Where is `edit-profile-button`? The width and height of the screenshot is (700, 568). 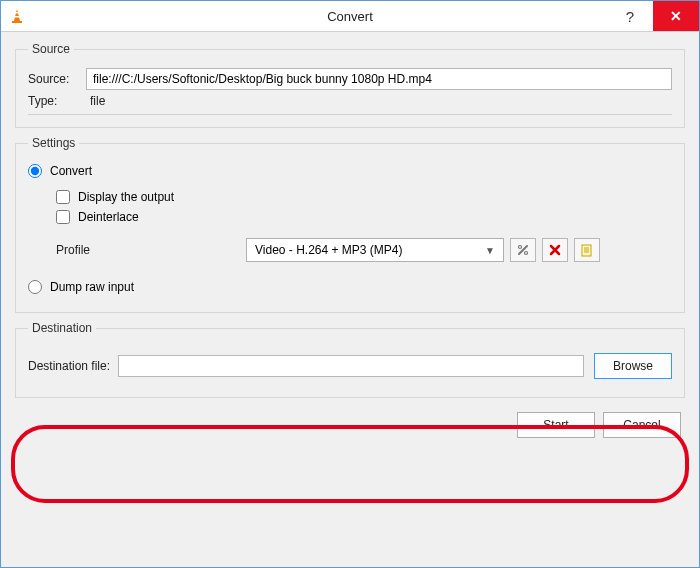 edit-profile-button is located at coordinates (523, 250).